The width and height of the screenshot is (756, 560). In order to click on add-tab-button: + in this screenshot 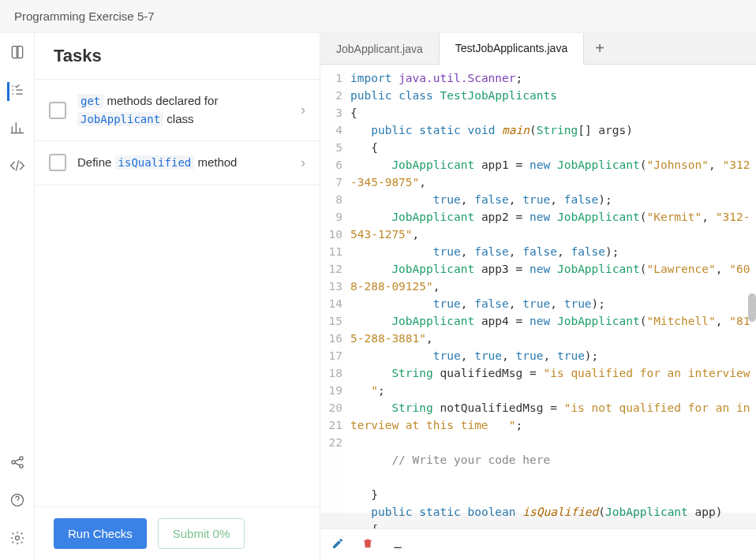, I will do `click(600, 49)`.